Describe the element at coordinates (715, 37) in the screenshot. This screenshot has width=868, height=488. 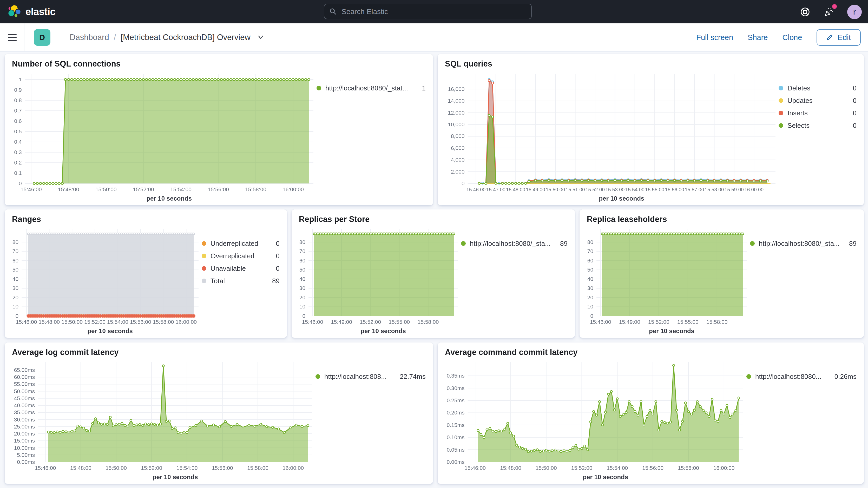
I see `full-screen-button: Full screen` at that location.